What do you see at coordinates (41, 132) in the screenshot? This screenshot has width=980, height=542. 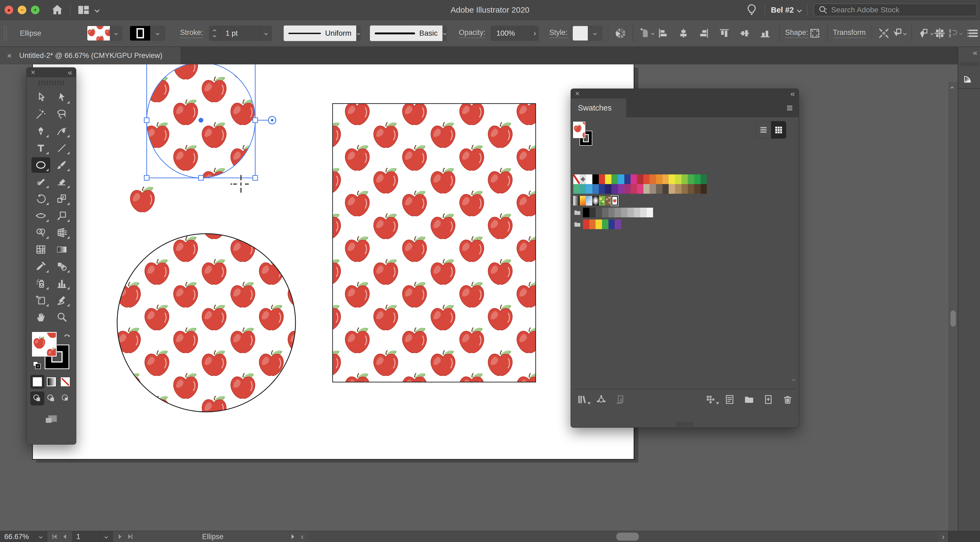 I see `tool-pen` at bounding box center [41, 132].